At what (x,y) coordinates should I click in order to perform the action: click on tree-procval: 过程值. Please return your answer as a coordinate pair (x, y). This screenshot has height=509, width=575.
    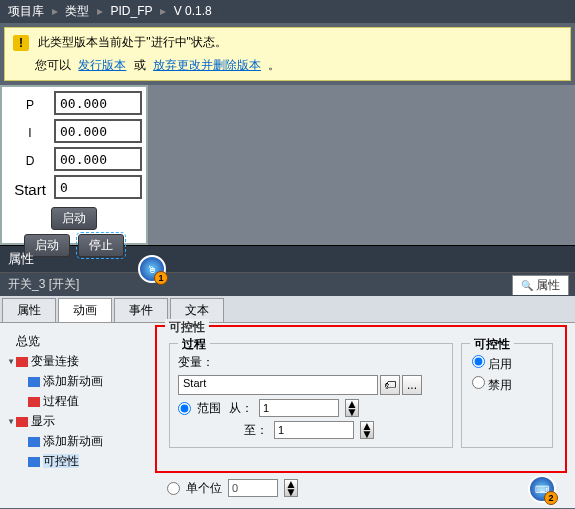
    Looking at the image, I should click on (78, 401).